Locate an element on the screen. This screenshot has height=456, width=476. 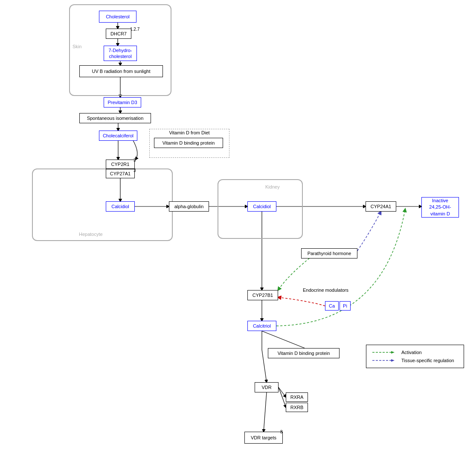
cyp27b1-node: CYP27B1 is located at coordinates (263, 295).